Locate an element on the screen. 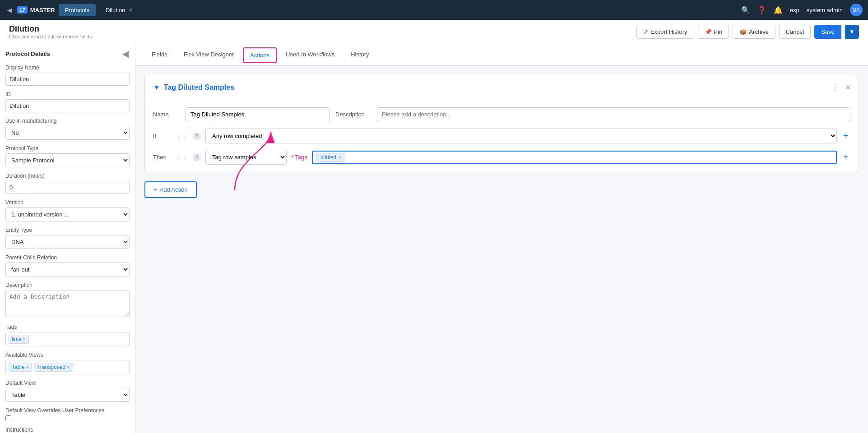  tab-used-in-workflows: Used In Workflows is located at coordinates (310, 55).